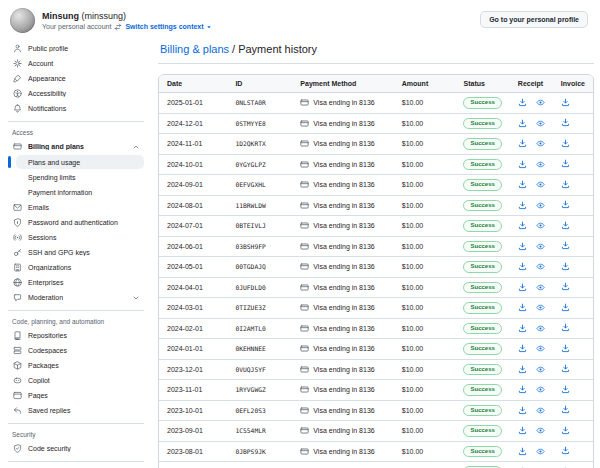  I want to click on sidebar-item-moderation: Moderation, so click(76, 298).